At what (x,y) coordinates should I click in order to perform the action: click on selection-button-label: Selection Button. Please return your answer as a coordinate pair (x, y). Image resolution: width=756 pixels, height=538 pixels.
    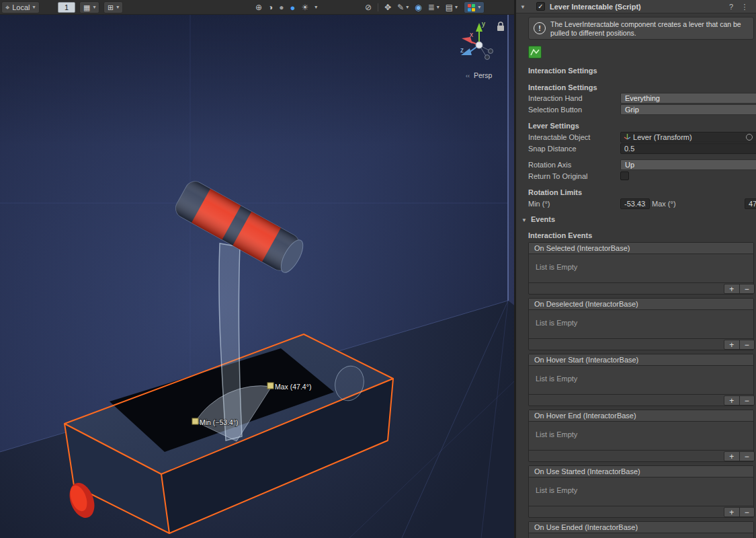
    Looking at the image, I should click on (555, 110).